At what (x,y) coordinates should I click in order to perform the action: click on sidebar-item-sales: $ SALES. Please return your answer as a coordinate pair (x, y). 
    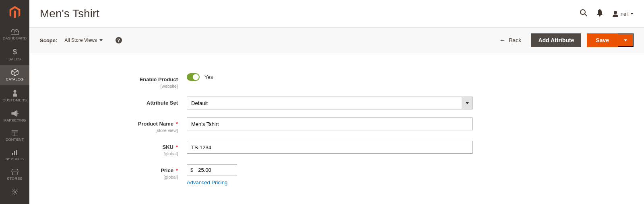
    Looking at the image, I should click on (14, 55).